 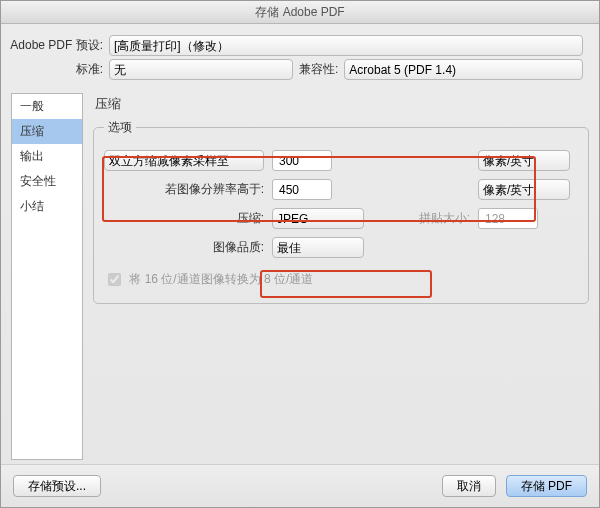 What do you see at coordinates (524, 190) in the screenshot?
I see `ppi-unit-select-2: 像素/英寸` at bounding box center [524, 190].